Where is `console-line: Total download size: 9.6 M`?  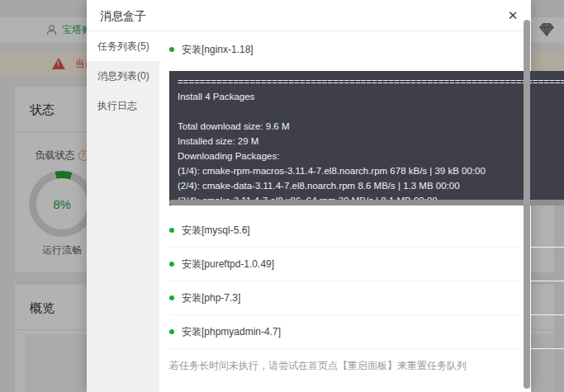
console-line: Total download size: 9.6 M is located at coordinates (371, 126).